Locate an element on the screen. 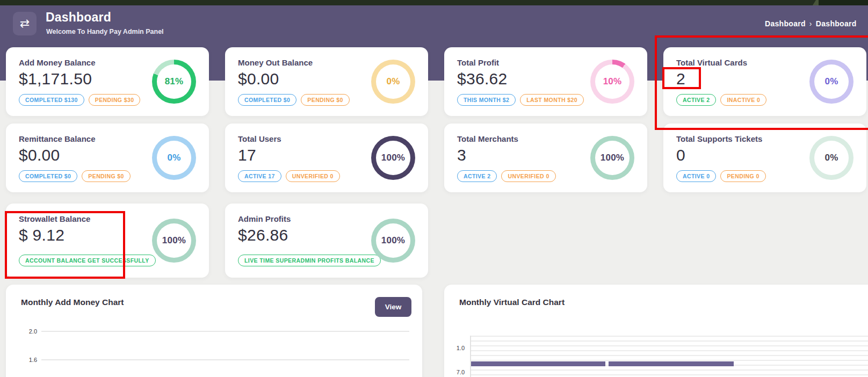 This screenshot has height=377, width=868. window-top-strip is located at coordinates (434, 3).